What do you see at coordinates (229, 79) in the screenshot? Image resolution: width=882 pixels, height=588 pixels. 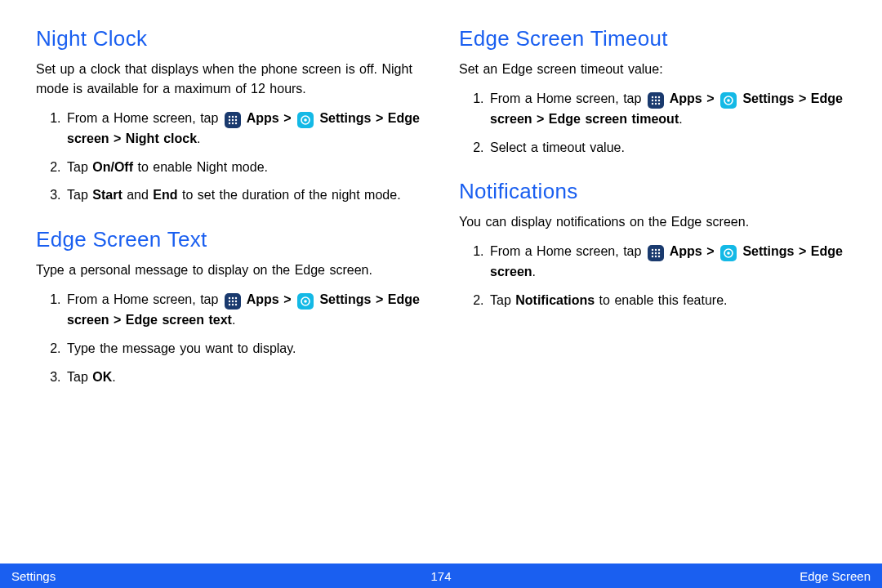 I see `desc-night-clock: Set up a clock that displays when the ph…` at bounding box center [229, 79].